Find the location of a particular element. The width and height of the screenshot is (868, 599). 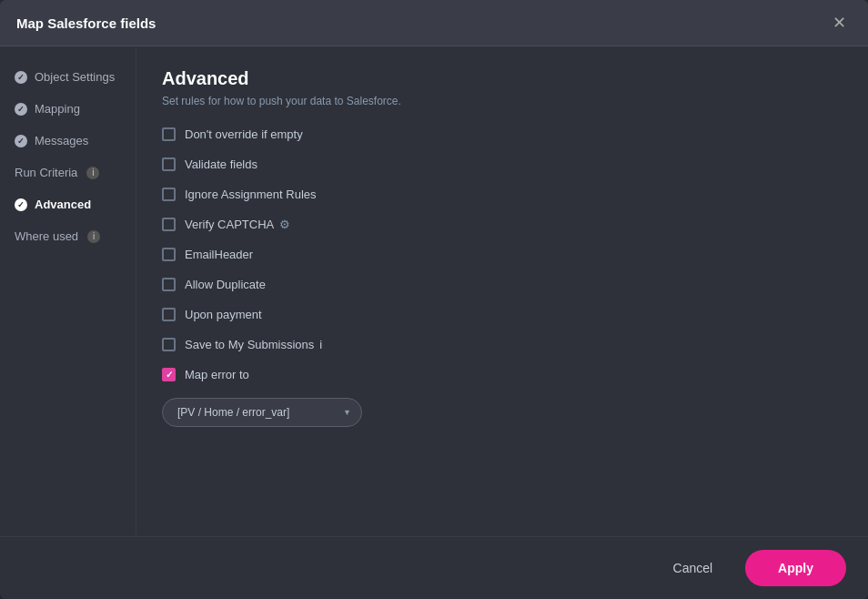

label-upon-payment: Upon payment is located at coordinates (224, 315).